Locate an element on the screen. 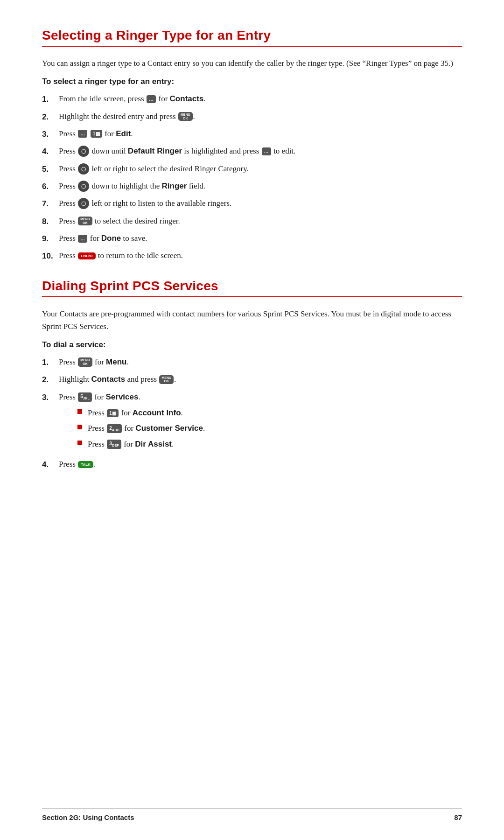 The image size is (504, 840). step-num: 8. is located at coordinates (50, 221).